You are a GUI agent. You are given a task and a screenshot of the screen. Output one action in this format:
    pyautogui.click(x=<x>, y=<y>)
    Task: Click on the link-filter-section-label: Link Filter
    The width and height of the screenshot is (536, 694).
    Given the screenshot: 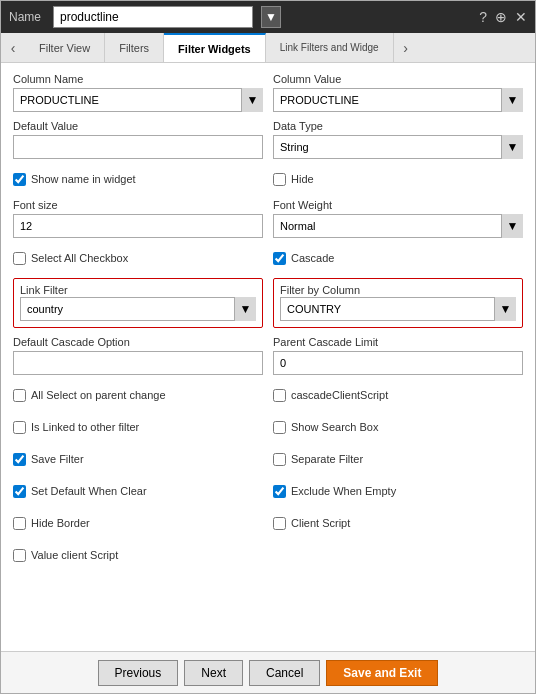 What is the action you would take?
    pyautogui.click(x=44, y=290)
    